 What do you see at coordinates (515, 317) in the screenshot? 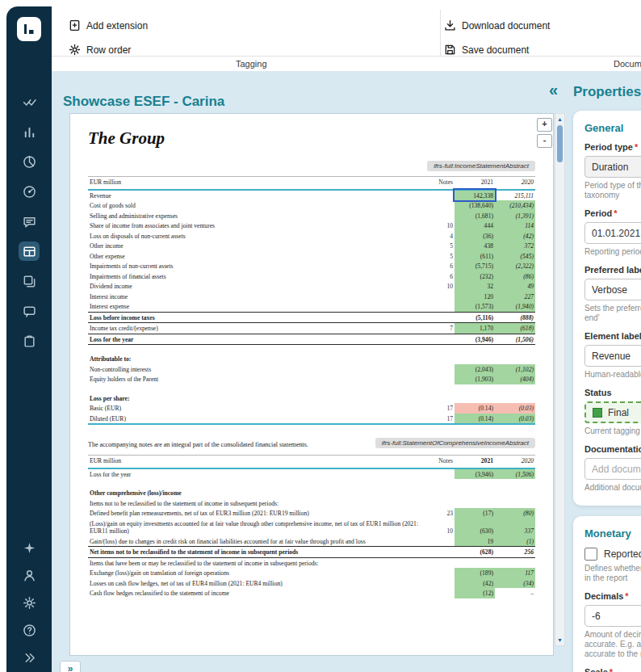
I see `cell-2020: (888)` at bounding box center [515, 317].